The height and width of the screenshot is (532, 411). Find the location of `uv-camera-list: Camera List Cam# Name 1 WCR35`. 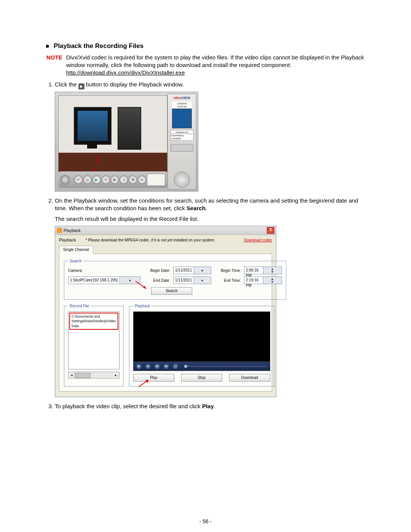

uv-camera-list: Camera List Cam# Name 1 WCR35 is located at coordinates (182, 136).